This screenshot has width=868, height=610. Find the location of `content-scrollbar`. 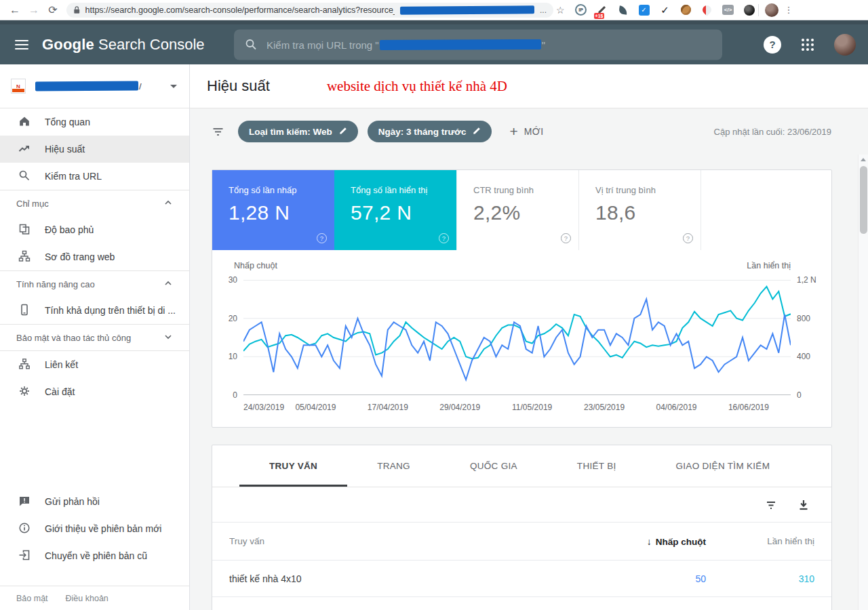

content-scrollbar is located at coordinates (863, 382).